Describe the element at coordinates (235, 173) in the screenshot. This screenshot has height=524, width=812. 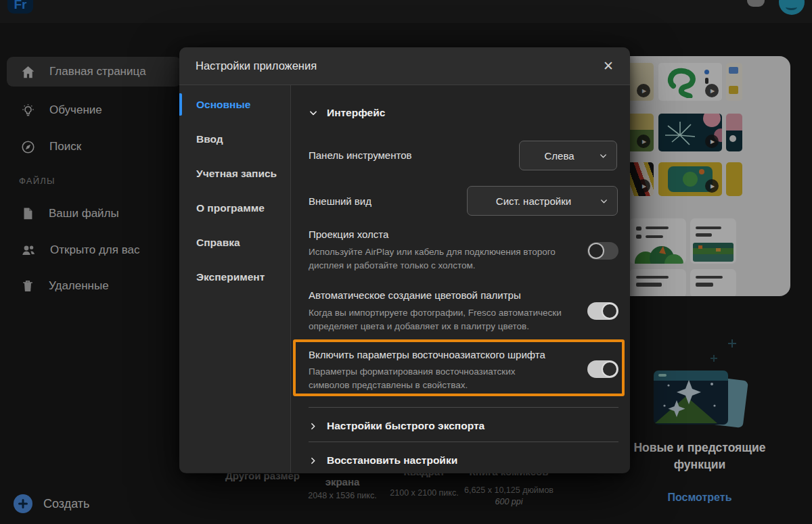
I see `tab-account: Учетная запись` at that location.